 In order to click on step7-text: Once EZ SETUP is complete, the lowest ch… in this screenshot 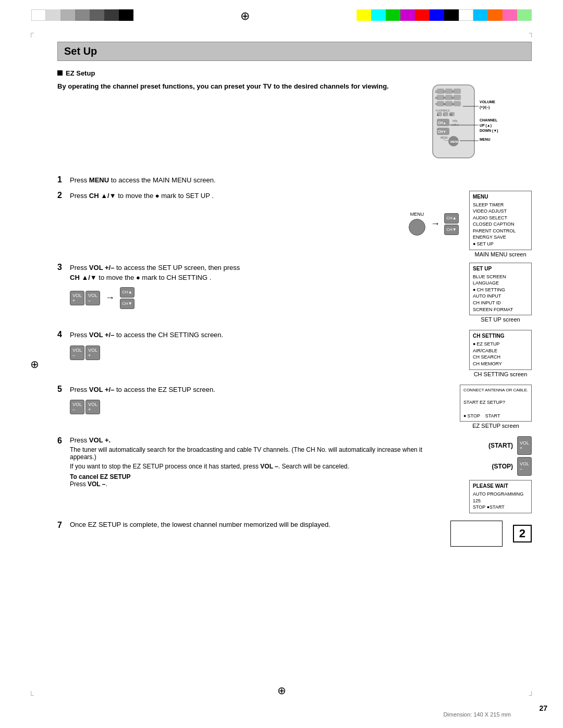, I will do `click(255, 524)`.